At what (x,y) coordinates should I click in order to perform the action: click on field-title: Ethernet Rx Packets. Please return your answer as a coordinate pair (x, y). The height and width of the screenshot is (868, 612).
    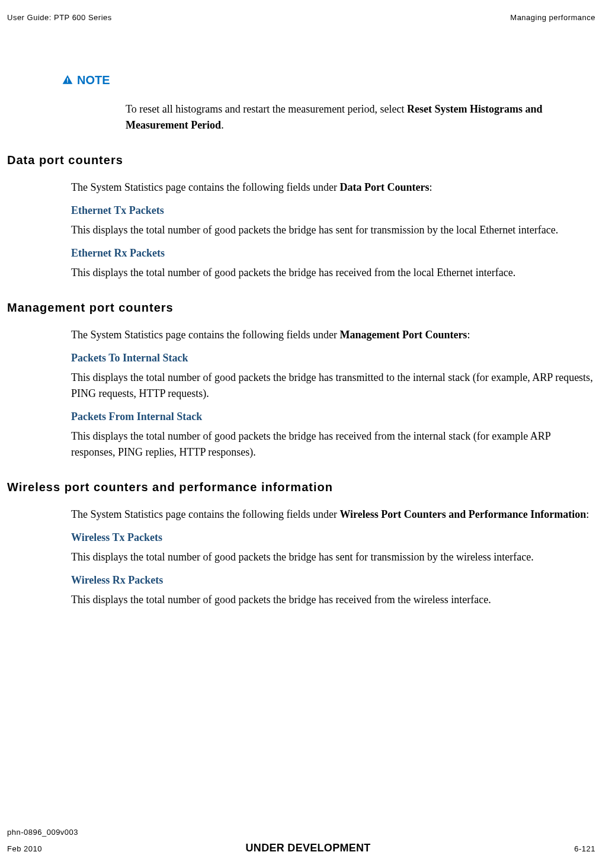
    Looking at the image, I should click on (333, 254).